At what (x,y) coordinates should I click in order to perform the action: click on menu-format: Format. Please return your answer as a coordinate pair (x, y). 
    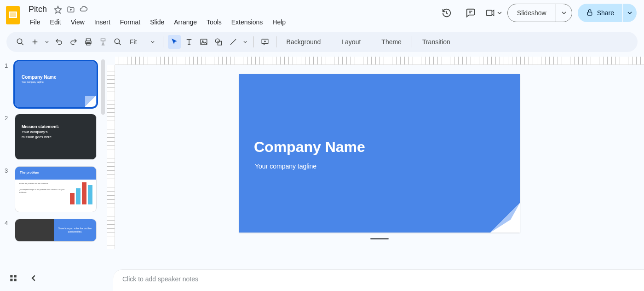
    Looking at the image, I should click on (130, 22).